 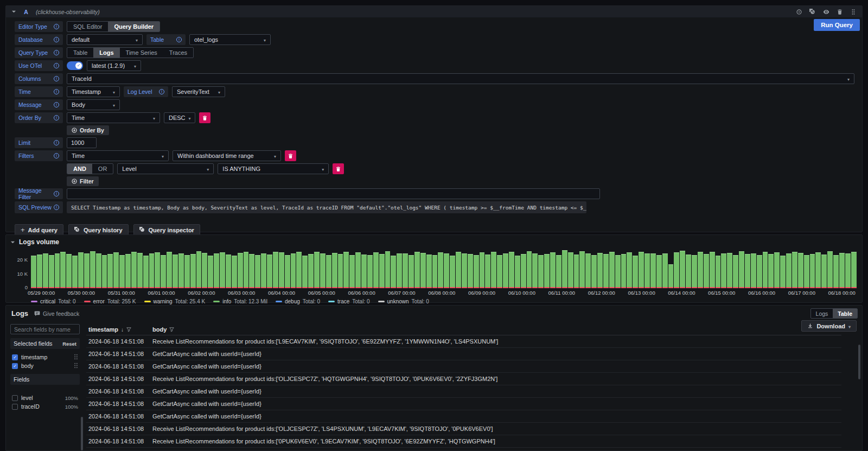 What do you see at coordinates (82, 181) in the screenshot?
I see `add-filter-button: Filter` at bounding box center [82, 181].